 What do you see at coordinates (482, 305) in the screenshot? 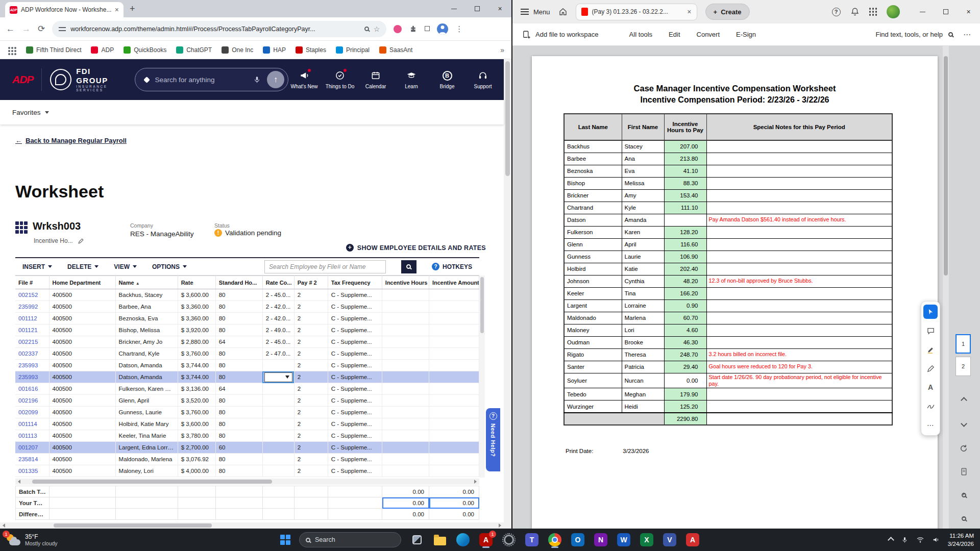
I see `grid-scrollbar-thumb` at bounding box center [482, 305].